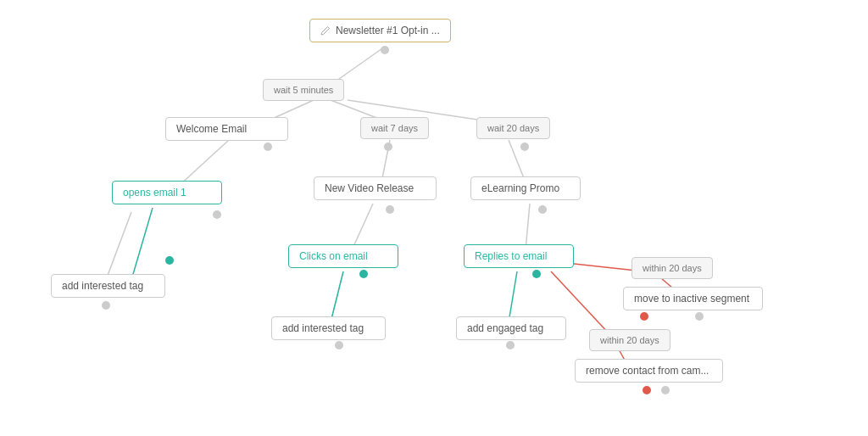 This screenshot has width=868, height=436. Describe the element at coordinates (395, 128) in the screenshot. I see `wait-7-label: wait 7 days` at that location.